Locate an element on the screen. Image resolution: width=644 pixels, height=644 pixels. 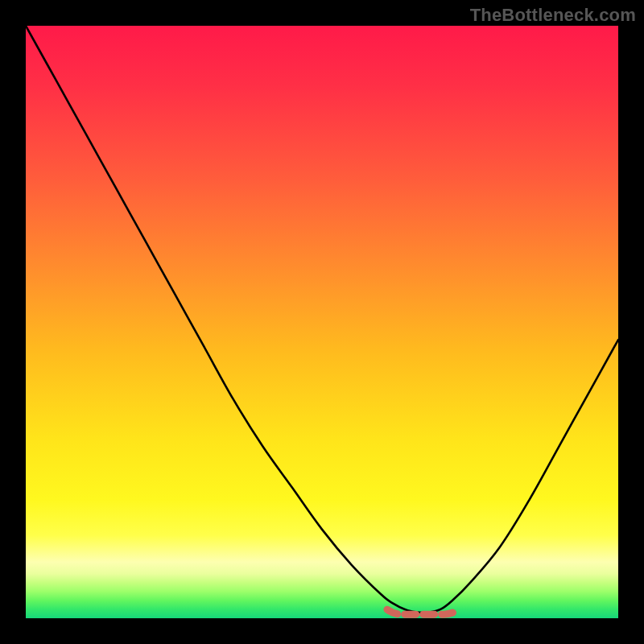
watermark-text: TheBottleneck.com is located at coordinates (553, 15).